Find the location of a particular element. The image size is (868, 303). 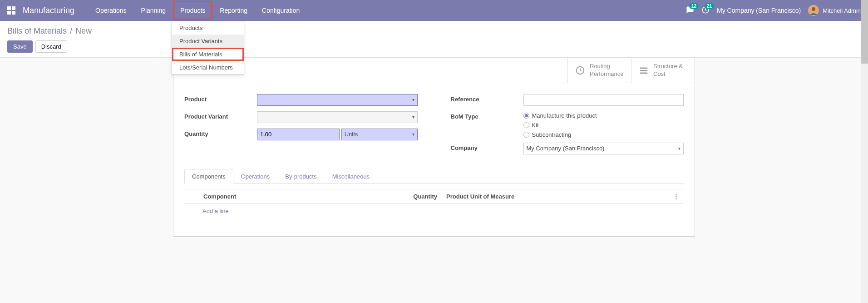

discard-button: Discard is located at coordinates (51, 46).